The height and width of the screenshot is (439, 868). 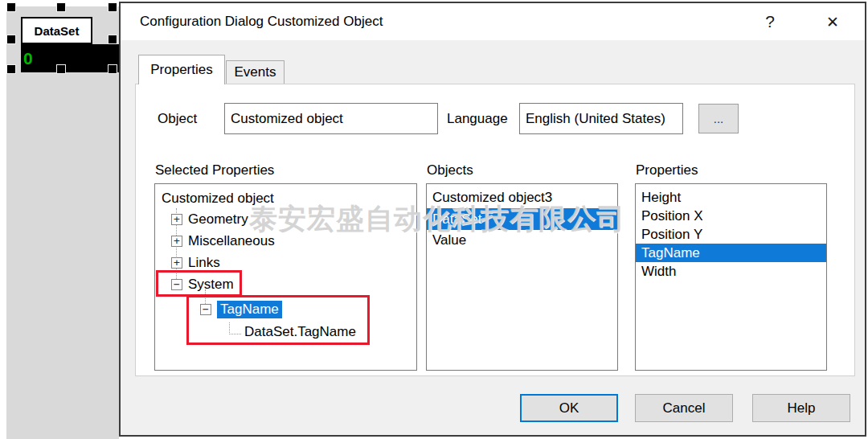 What do you see at coordinates (601, 119) in the screenshot?
I see `language-input: English (United States)` at bounding box center [601, 119].